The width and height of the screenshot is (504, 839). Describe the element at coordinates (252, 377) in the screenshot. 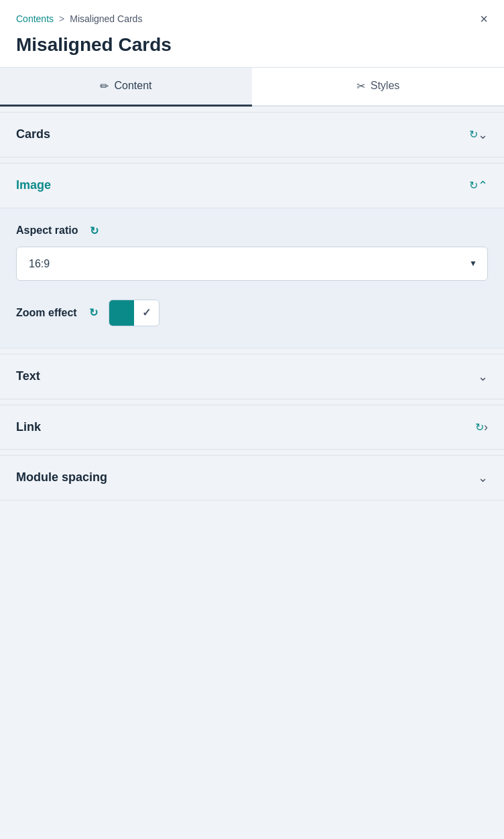

I see `section-text: Text ⌄` at that location.